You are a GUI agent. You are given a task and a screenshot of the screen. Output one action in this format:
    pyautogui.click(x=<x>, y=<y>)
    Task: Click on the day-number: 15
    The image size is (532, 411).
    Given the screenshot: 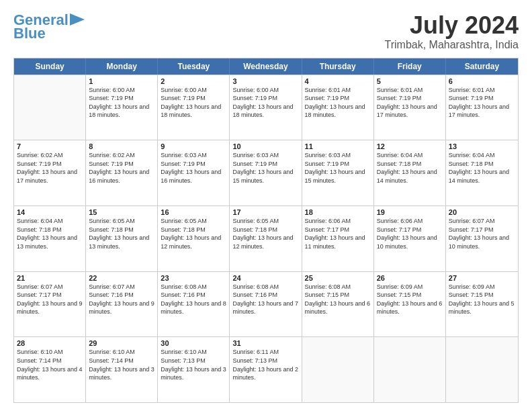 What is the action you would take?
    pyautogui.click(x=122, y=212)
    